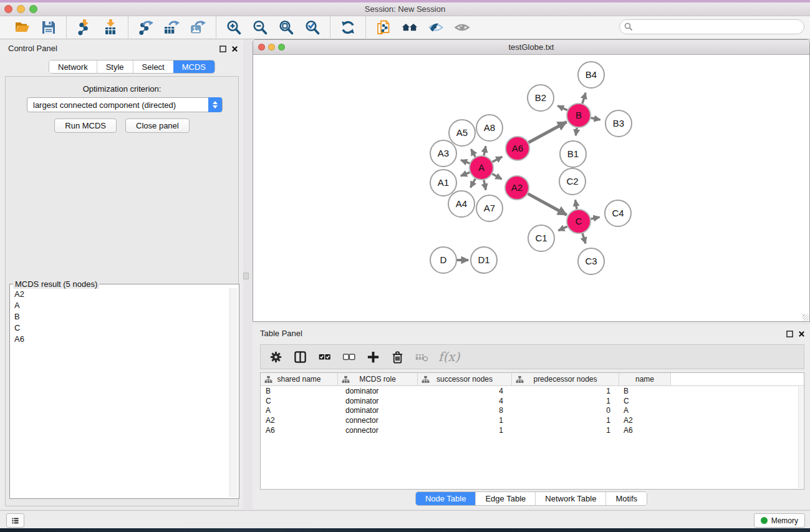 This screenshot has width=810, height=532. Describe the element at coordinates (146, 27) in the screenshot. I see `export-network-button` at that location.